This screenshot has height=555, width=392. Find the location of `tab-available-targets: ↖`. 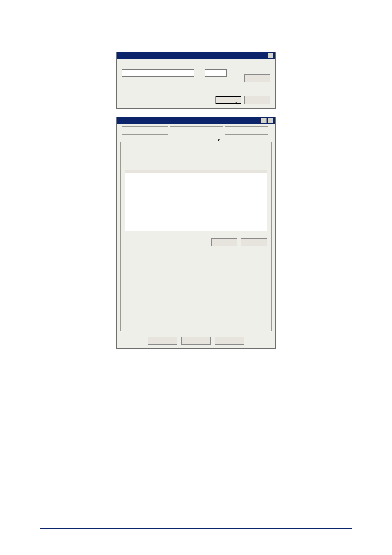

tab-available-targets: ↖ is located at coordinates (196, 138).